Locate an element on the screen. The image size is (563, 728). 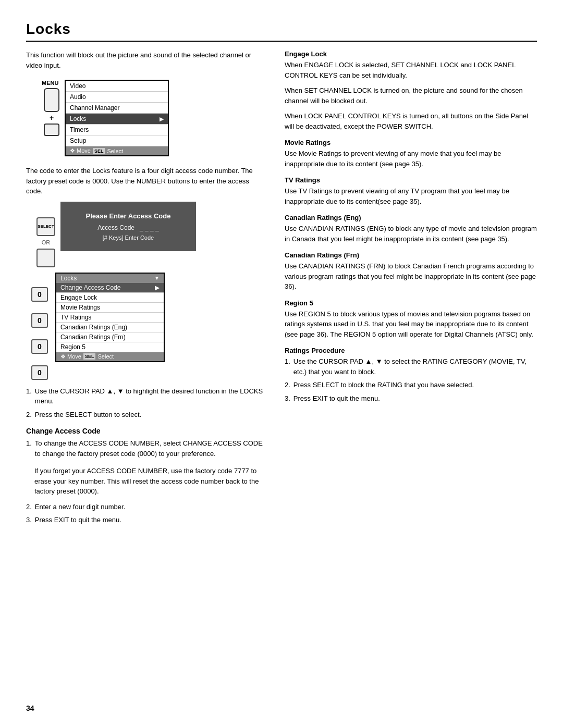
step-2-text: Press the SELECT button to select. is located at coordinates (88, 415).